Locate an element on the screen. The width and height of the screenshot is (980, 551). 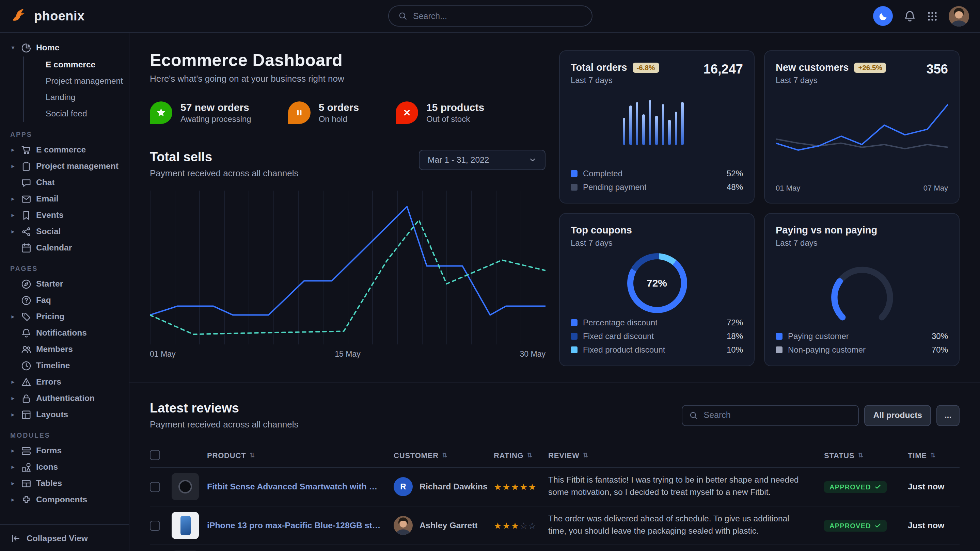
column-header-time: TIME⇅ is located at coordinates (934, 455).